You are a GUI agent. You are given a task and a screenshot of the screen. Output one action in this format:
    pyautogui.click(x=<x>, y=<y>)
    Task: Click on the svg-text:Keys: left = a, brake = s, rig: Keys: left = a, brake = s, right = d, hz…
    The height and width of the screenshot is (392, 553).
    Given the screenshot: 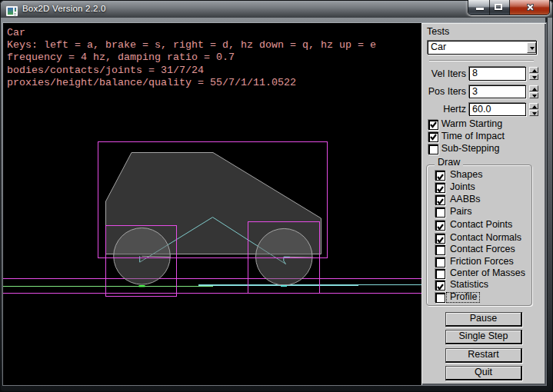 What is the action you would take?
    pyautogui.click(x=192, y=45)
    